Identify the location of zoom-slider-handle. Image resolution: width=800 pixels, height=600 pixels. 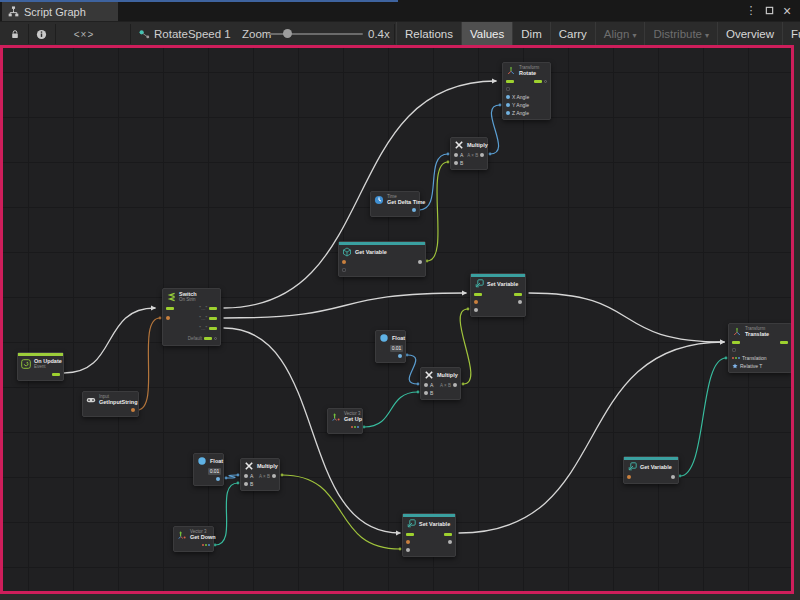
(288, 34).